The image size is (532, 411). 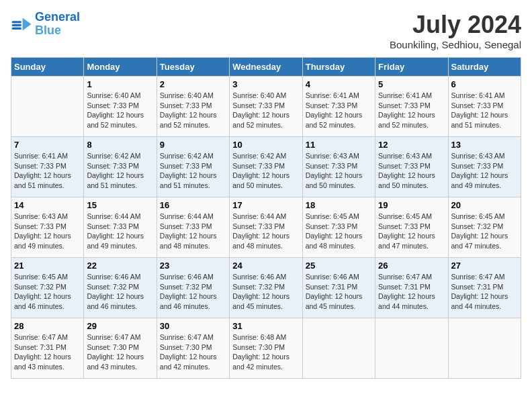 What do you see at coordinates (339, 266) in the screenshot?
I see `day-number: 25` at bounding box center [339, 266].